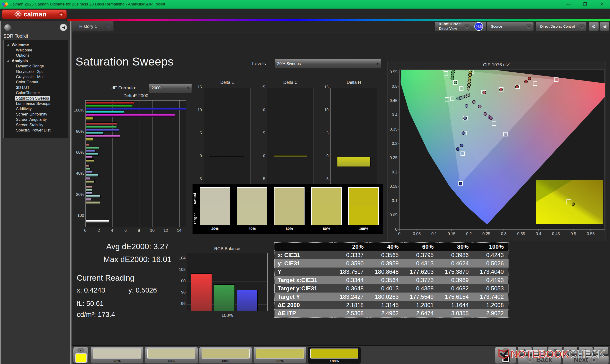  I want to click on svg-text: 0.2, so click(469, 234).